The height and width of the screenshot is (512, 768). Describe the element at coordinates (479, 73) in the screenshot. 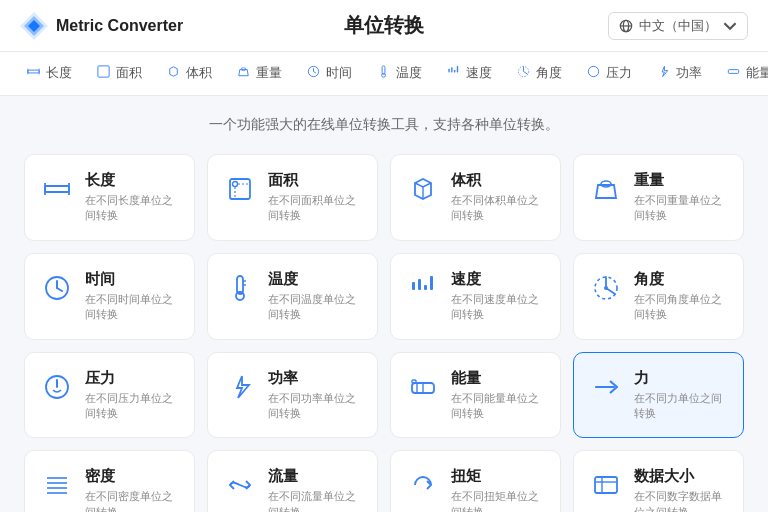

I see `speed-nav-label: 速度` at that location.